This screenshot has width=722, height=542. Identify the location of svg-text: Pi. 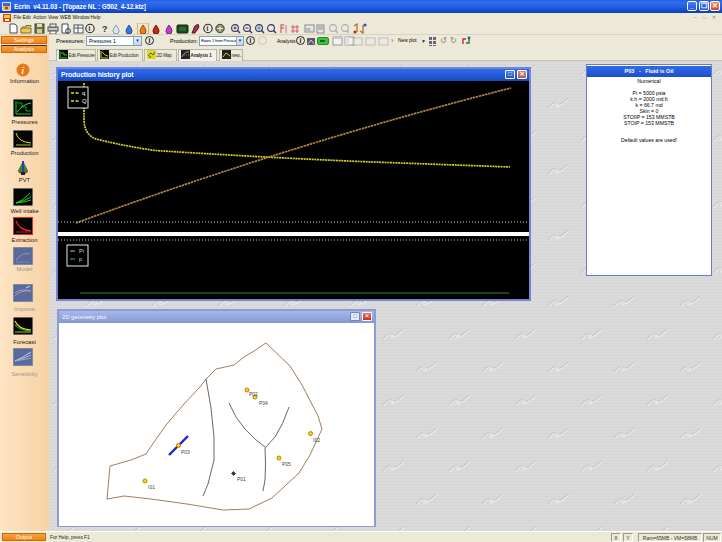
(82, 251).